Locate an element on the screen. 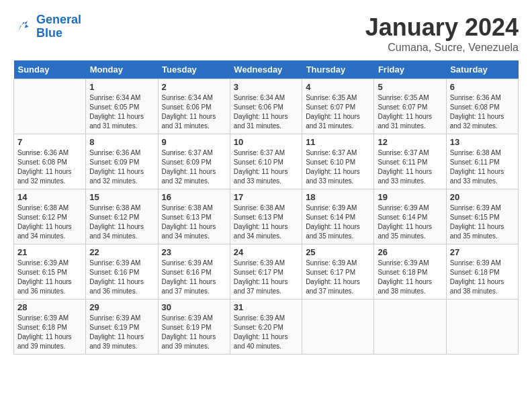  day-number: 5 is located at coordinates (410, 87).